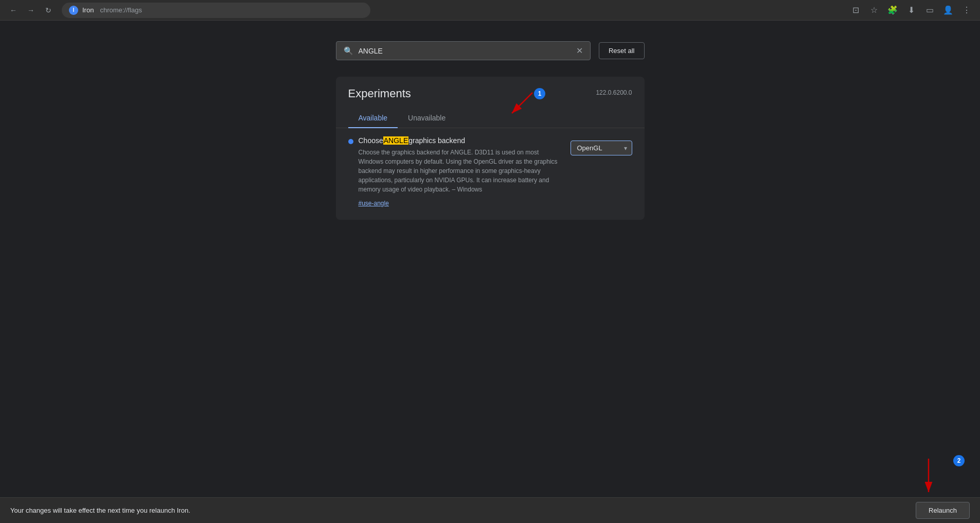 This screenshot has width=980, height=523. Describe the element at coordinates (88, 10) in the screenshot. I see `browser-title: Iron` at that location.